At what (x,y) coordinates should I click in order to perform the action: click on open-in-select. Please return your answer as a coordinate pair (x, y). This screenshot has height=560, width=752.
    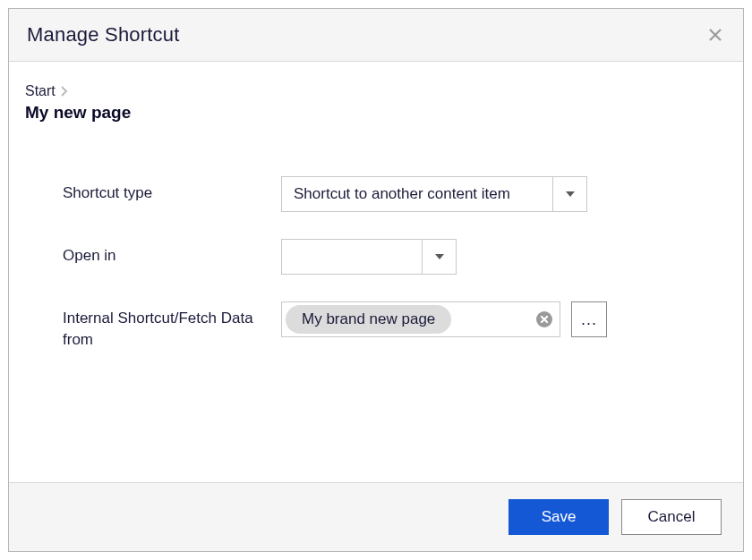
    Looking at the image, I should click on (369, 257).